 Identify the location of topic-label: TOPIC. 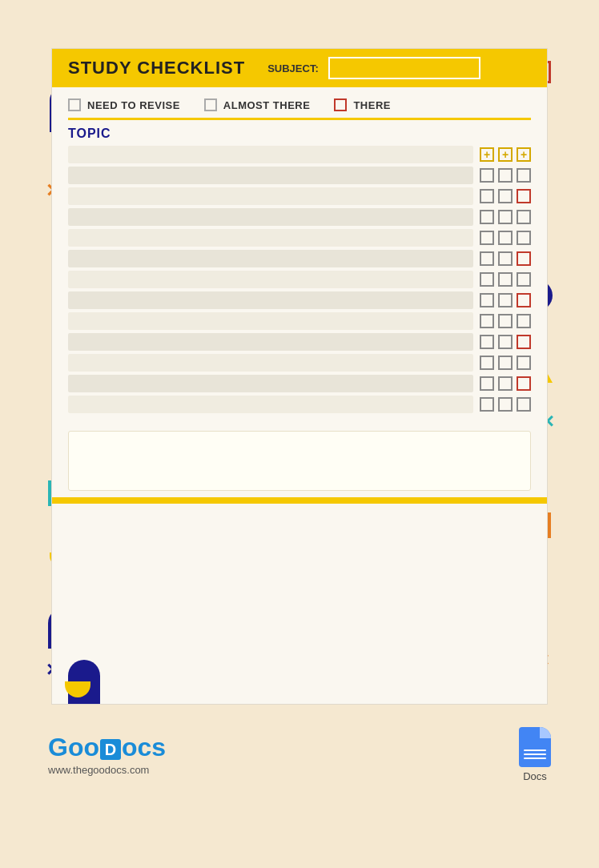
(90, 133).